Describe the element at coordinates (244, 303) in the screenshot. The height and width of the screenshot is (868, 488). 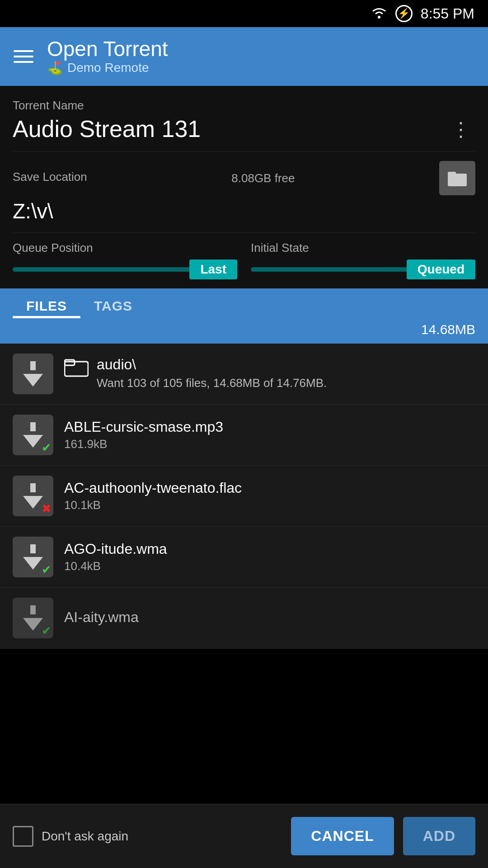
I see `tabs-bar: FILES TAGS` at that location.